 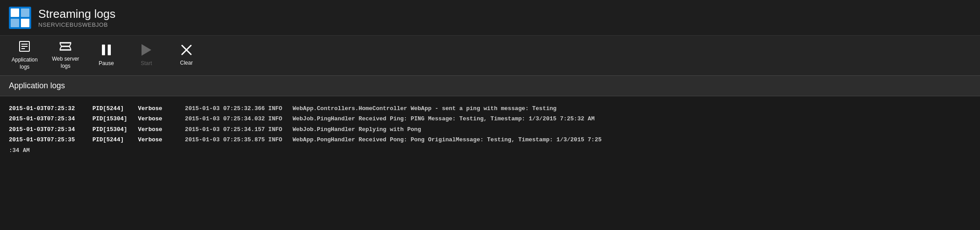 What do you see at coordinates (77, 17) in the screenshot?
I see `header-text: Streaming logs NSERVICEBUSWEBJOB` at bounding box center [77, 17].